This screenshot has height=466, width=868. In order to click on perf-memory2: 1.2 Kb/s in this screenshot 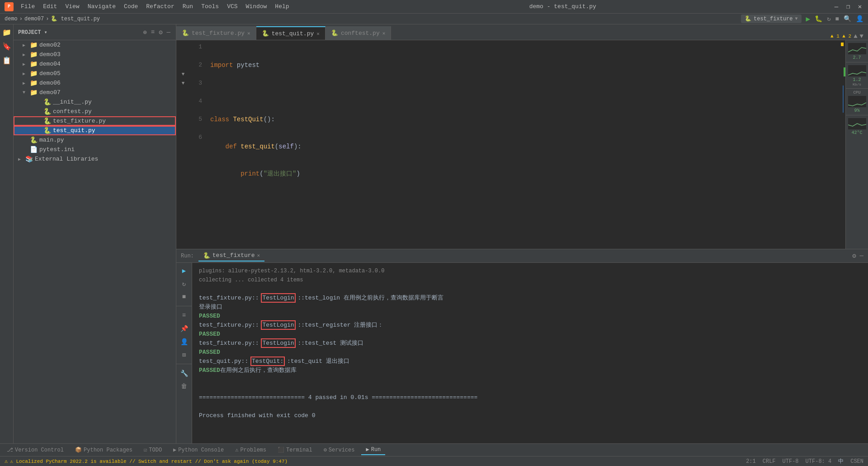, I will do `click(857, 76)`.